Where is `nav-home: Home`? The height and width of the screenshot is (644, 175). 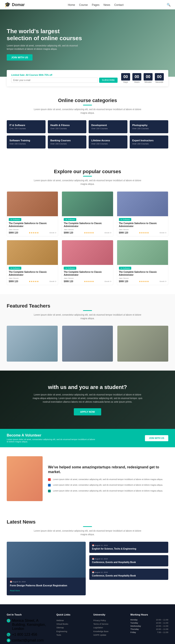
nav-home: Home is located at coordinates (72, 5).